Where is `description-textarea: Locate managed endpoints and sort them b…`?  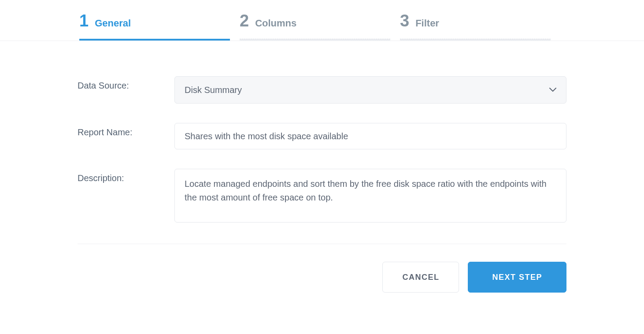
description-textarea: Locate managed endpoints and sort them b… is located at coordinates (370, 196).